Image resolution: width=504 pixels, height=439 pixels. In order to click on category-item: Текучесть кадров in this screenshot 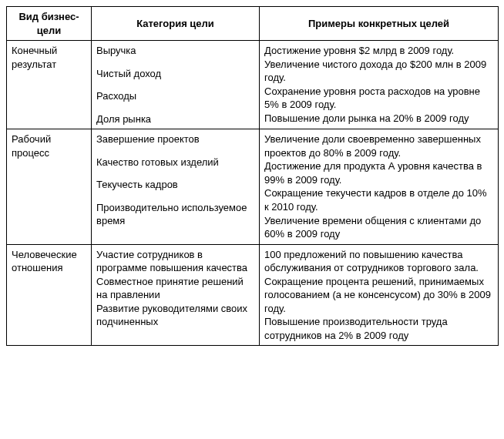, I will do `click(176, 185)`.